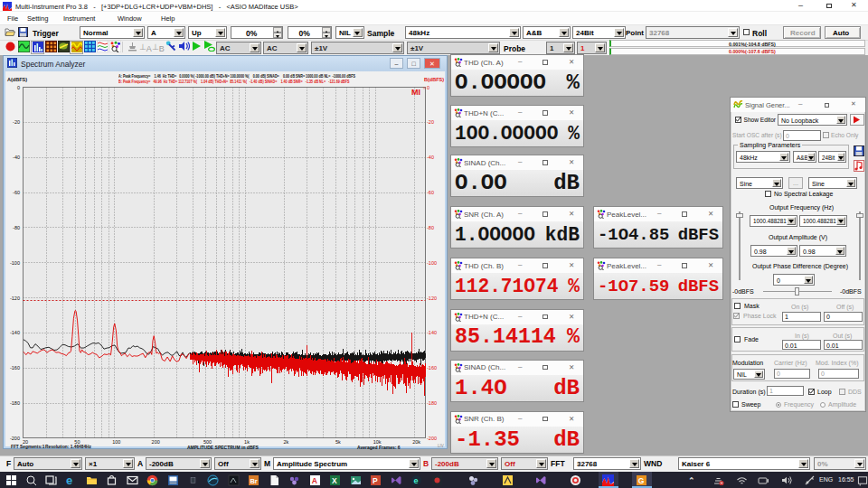 Image resolution: width=868 pixels, height=488 pixels. Describe the element at coordinates (642, 481) in the screenshot. I see `svg-text: G` at that location.